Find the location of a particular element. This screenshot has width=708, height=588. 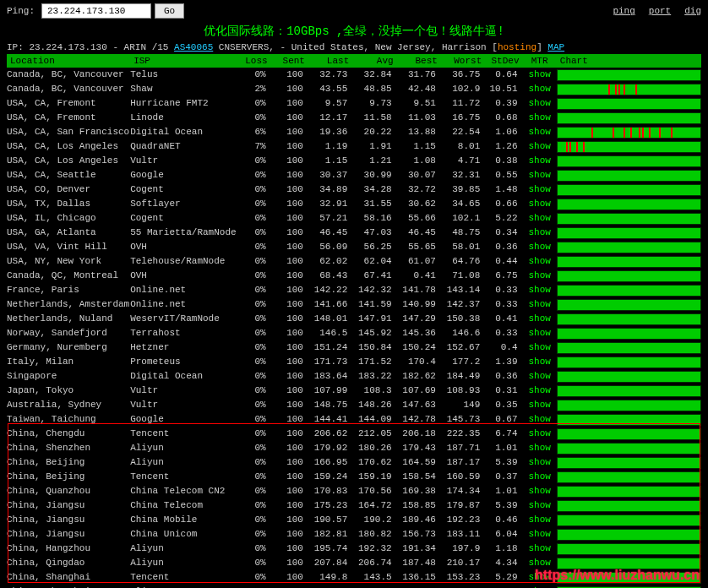

nav-port: port is located at coordinates (660, 11).